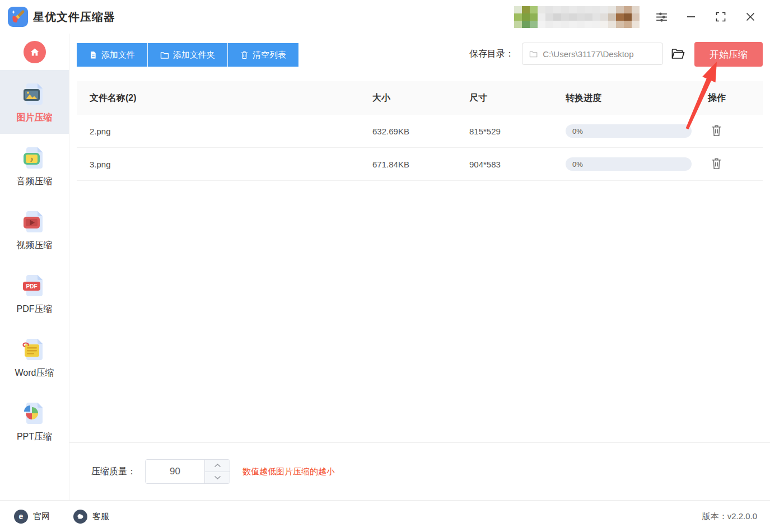 The height and width of the screenshot is (532, 770). What do you see at coordinates (74, 17) in the screenshot?
I see `app-title: 星优文件压缩器` at bounding box center [74, 17].